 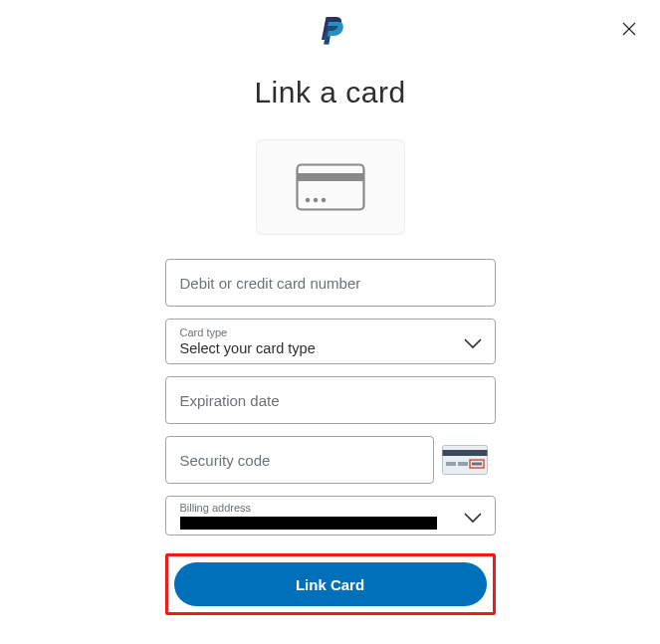 I want to click on card-illustration, so click(x=330, y=187).